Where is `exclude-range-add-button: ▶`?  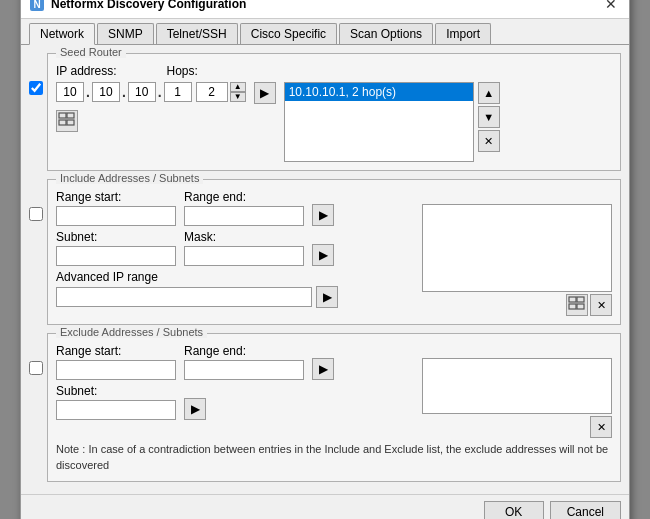 exclude-range-add-button: ▶ is located at coordinates (323, 369).